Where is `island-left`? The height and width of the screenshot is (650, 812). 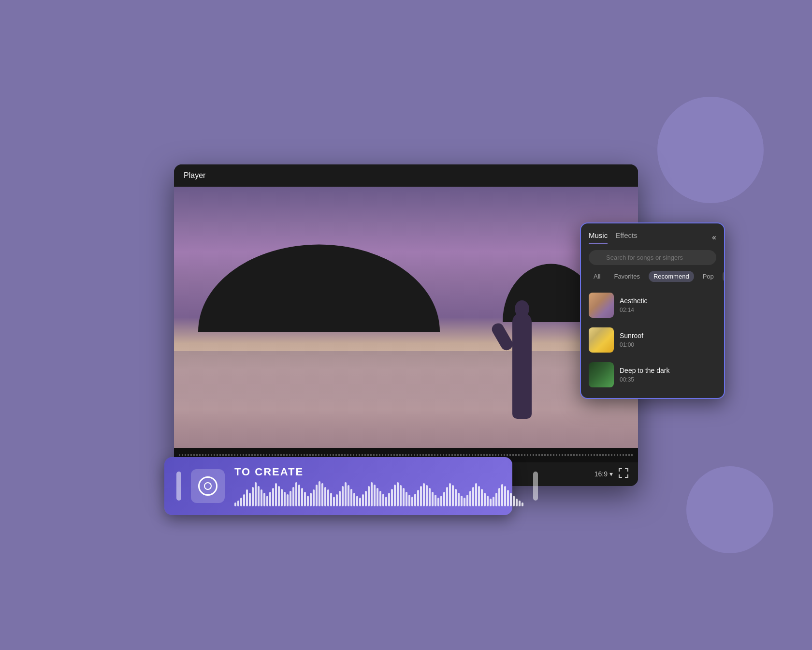 island-left is located at coordinates (319, 279).